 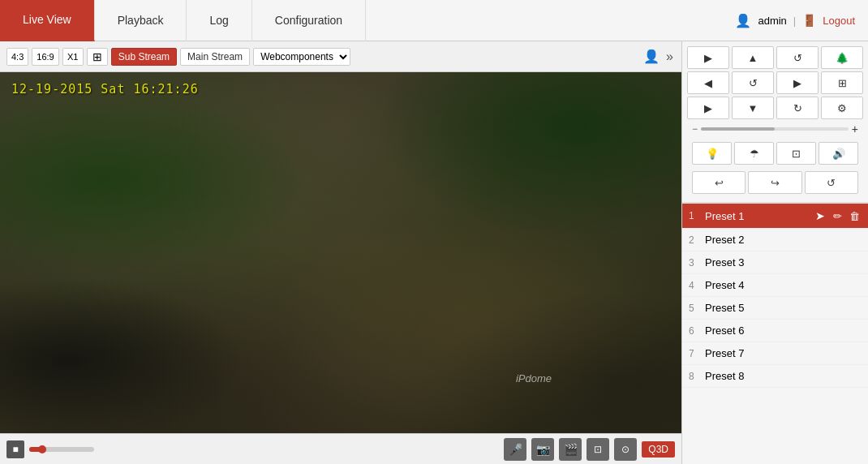 I want to click on fullscreen-button: ⊞, so click(x=97, y=57).